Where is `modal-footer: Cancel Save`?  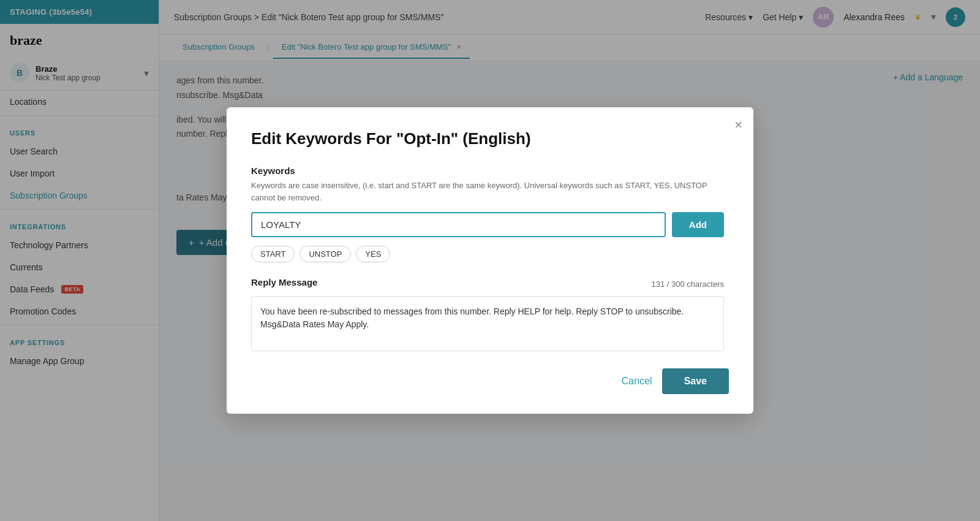 modal-footer: Cancel Save is located at coordinates (490, 381).